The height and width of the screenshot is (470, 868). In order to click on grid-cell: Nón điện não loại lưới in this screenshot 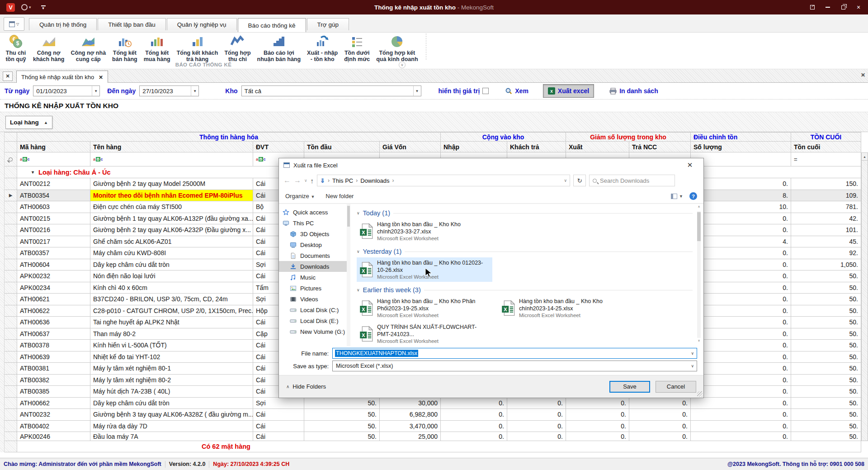, I will do `click(172, 276)`.